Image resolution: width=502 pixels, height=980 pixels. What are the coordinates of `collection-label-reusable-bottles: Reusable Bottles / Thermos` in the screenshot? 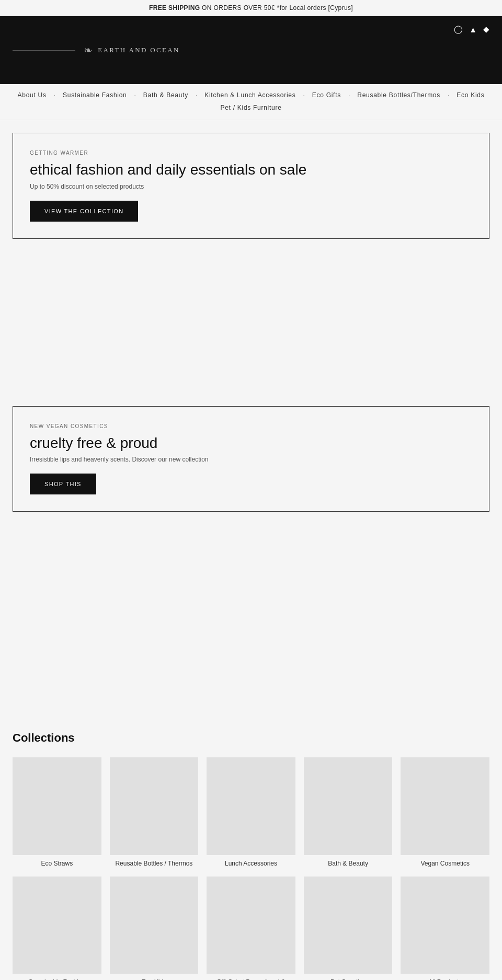 It's located at (154, 863).